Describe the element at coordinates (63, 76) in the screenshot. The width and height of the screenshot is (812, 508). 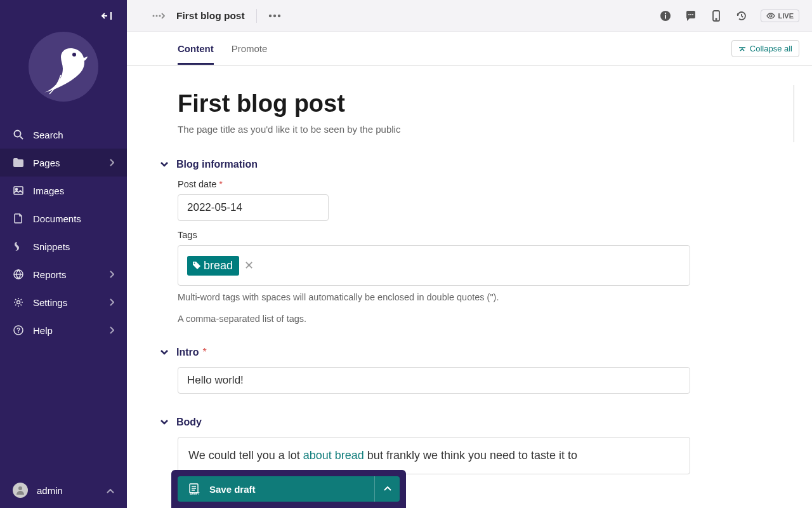
I see `logo` at that location.